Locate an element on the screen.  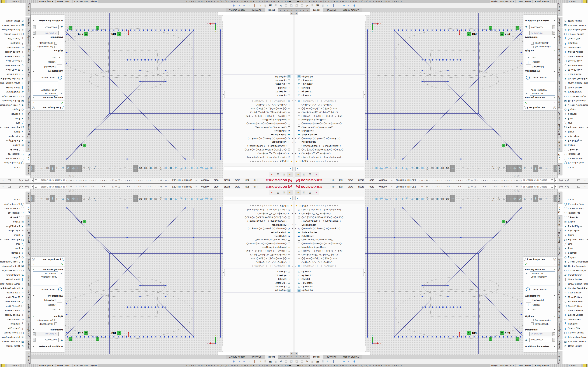
tab-scroll-prev: ◀ is located at coordinates (300, 10).